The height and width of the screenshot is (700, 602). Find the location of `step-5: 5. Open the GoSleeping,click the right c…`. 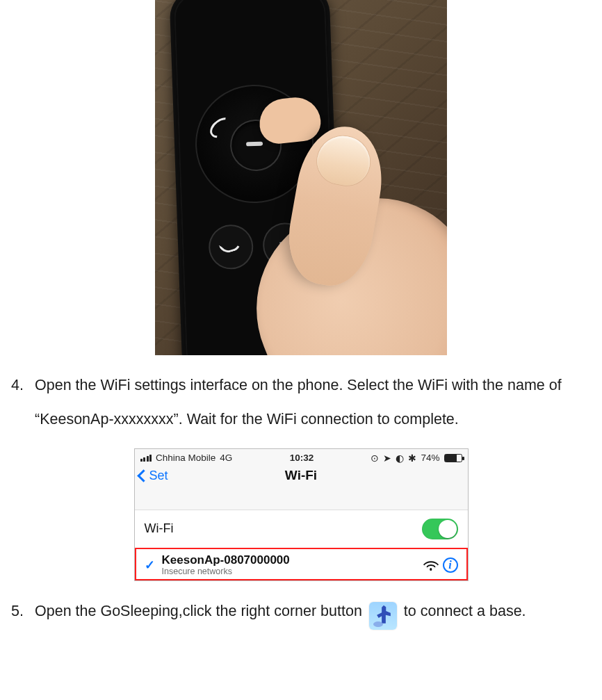

step-5: 5. Open the GoSleeping,click the right c… is located at coordinates (301, 607).